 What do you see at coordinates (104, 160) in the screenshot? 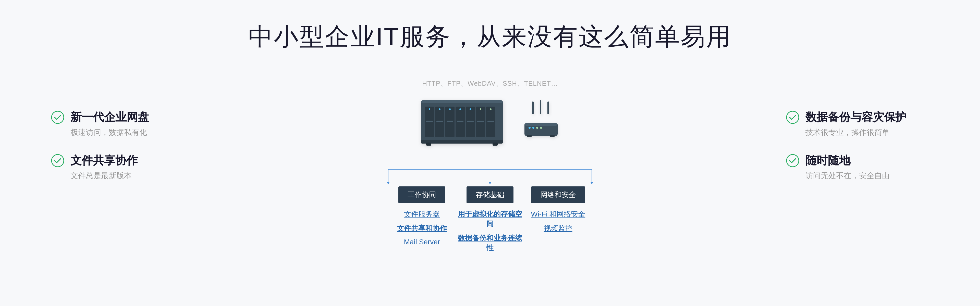
I see `feature-file-sharing-title: 文件共享协作` at bounding box center [104, 160].